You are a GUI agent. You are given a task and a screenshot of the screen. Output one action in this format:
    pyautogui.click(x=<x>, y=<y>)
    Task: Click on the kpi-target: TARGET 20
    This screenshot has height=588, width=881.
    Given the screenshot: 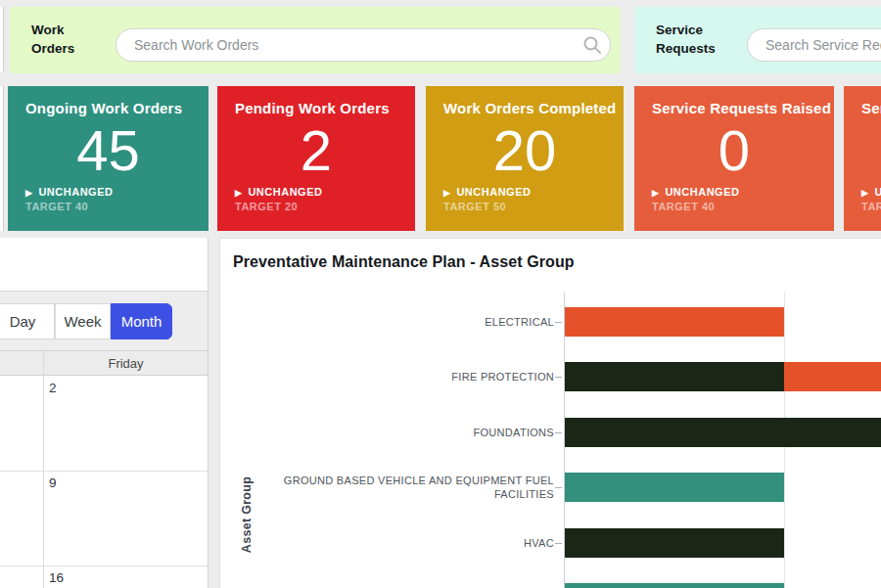 What is the action you would take?
    pyautogui.click(x=266, y=206)
    